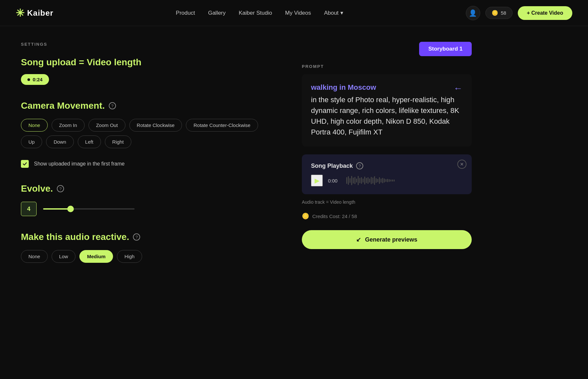 This screenshot has height=379, width=588. I want to click on storyboard-header: Storyboard 1, so click(387, 49).